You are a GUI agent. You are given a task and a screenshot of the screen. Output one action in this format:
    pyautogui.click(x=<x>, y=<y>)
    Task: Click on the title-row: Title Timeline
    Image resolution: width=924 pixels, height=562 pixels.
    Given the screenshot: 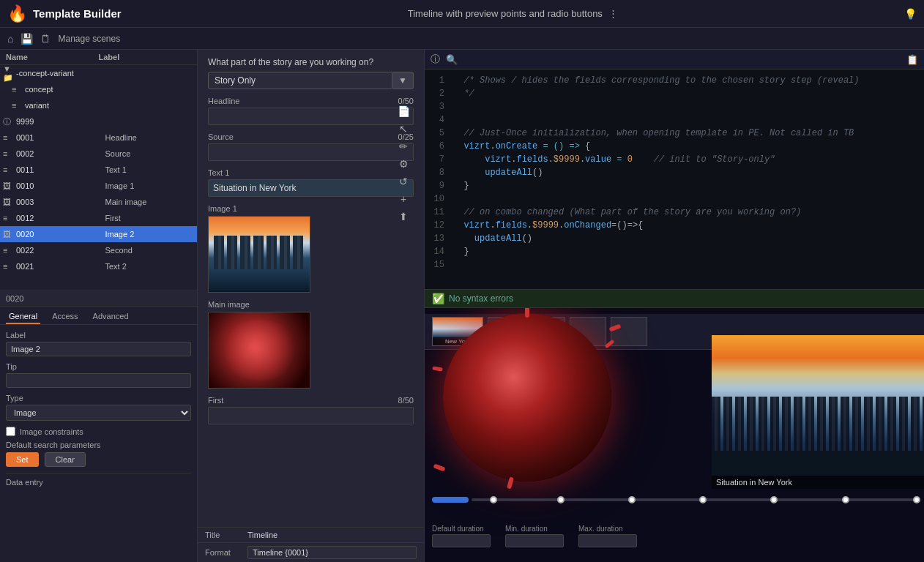 What is the action you would take?
    pyautogui.click(x=310, y=534)
    